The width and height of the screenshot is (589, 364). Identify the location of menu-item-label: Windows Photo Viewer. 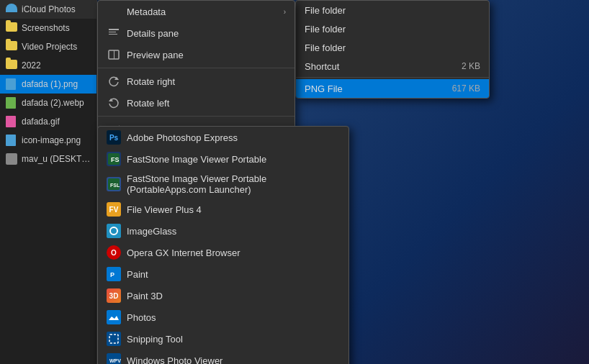
(233, 360).